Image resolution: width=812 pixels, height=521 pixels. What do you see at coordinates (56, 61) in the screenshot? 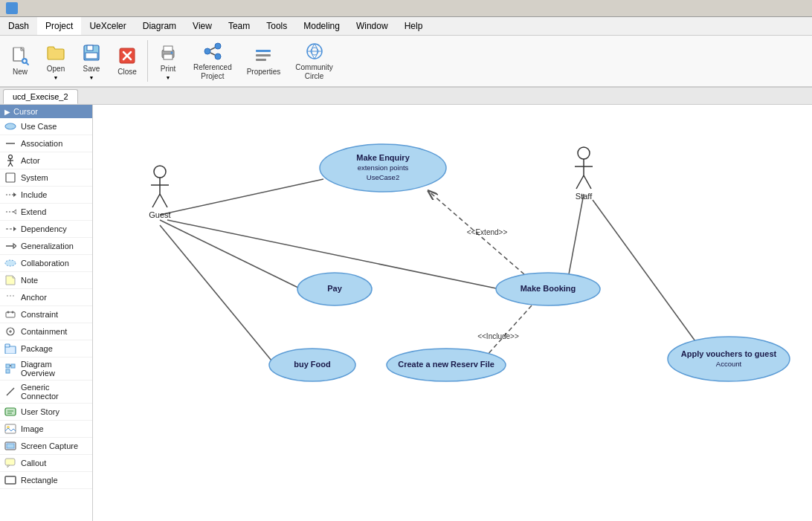
I see `toolbar-btn-open: Open▼` at bounding box center [56, 61].